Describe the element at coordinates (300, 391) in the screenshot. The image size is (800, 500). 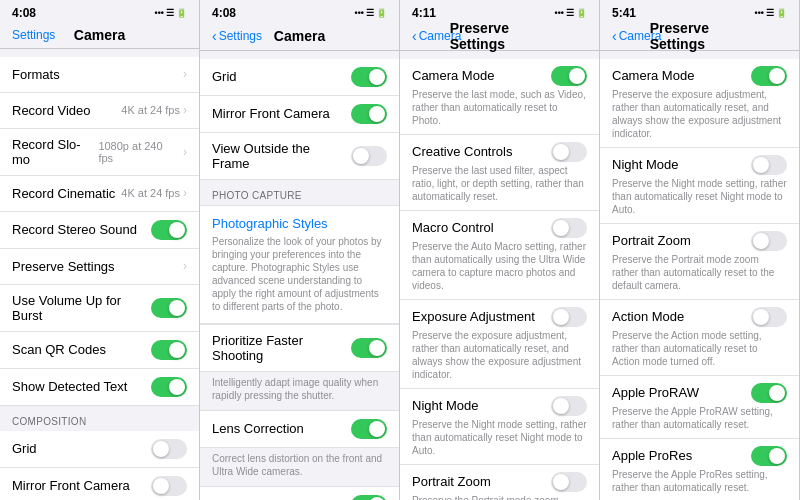
I see `item-description: Intelligently adapt image quality when r…` at that location.